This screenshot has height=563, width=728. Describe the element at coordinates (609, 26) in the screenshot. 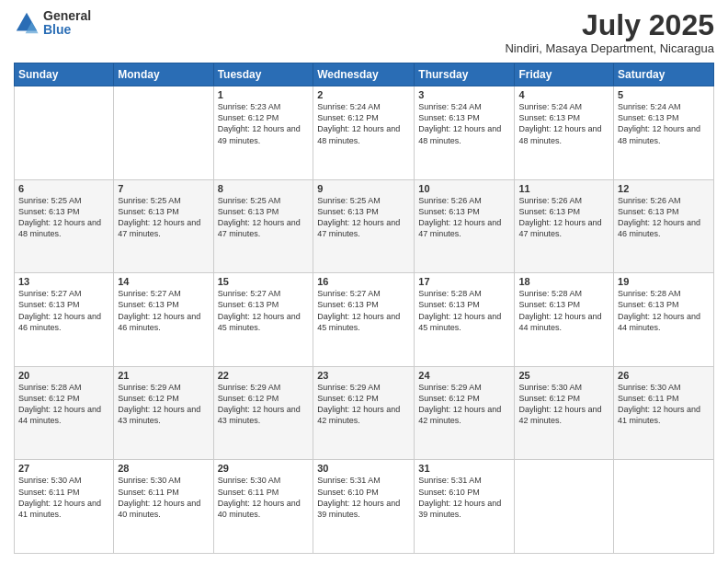

I see `month-title: July 2025` at that location.